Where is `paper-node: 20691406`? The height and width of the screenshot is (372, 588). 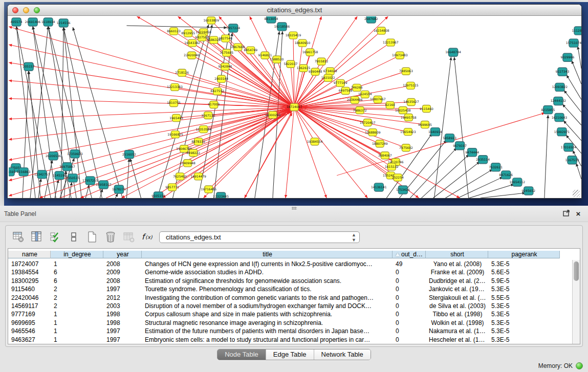
paper-node: 20691406 is located at coordinates (33, 22).